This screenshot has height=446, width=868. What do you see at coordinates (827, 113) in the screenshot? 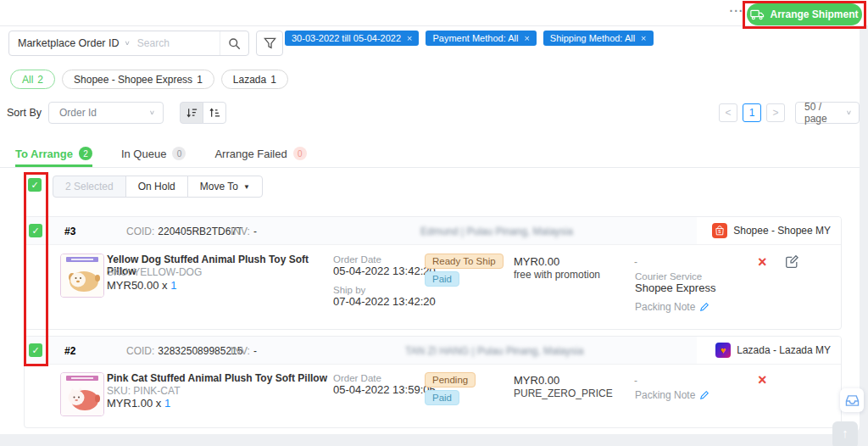
I see `page-size-select: 50 / page ∨` at bounding box center [827, 113].